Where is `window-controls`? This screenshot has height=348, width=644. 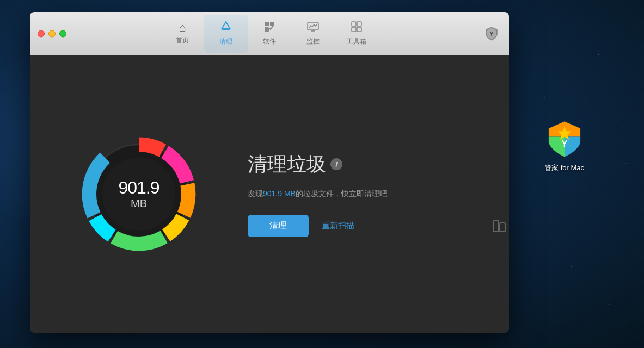
window-controls is located at coordinates (48, 34).